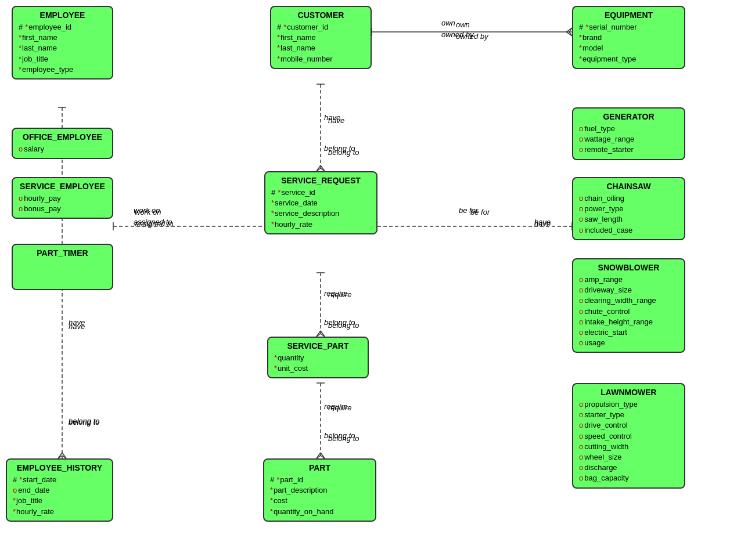 This screenshot has height=560, width=748. What do you see at coordinates (628, 209) in the screenshot?
I see `field-power-type: o power_type` at bounding box center [628, 209].